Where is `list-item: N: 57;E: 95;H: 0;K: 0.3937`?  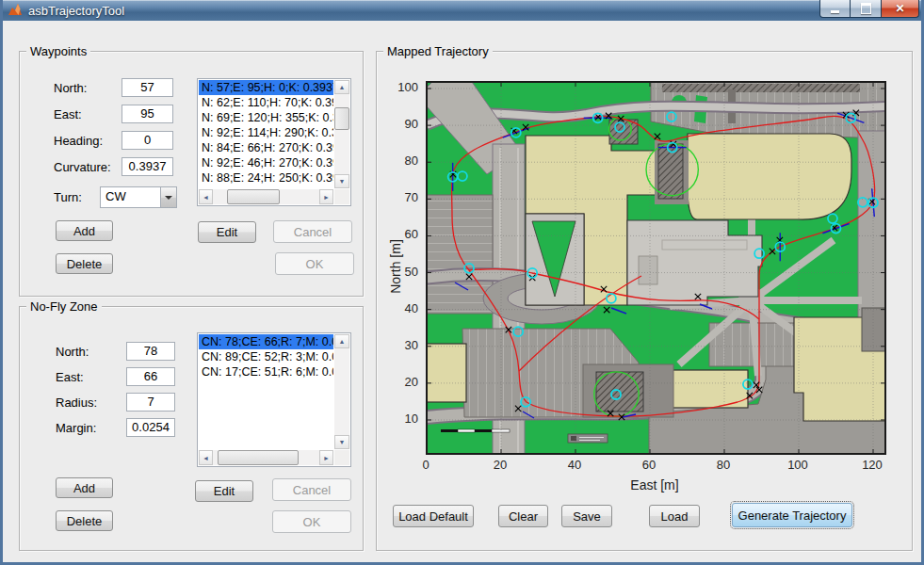 list-item: N: 57;E: 95;H: 0;K: 0.3937 is located at coordinates (266, 88).